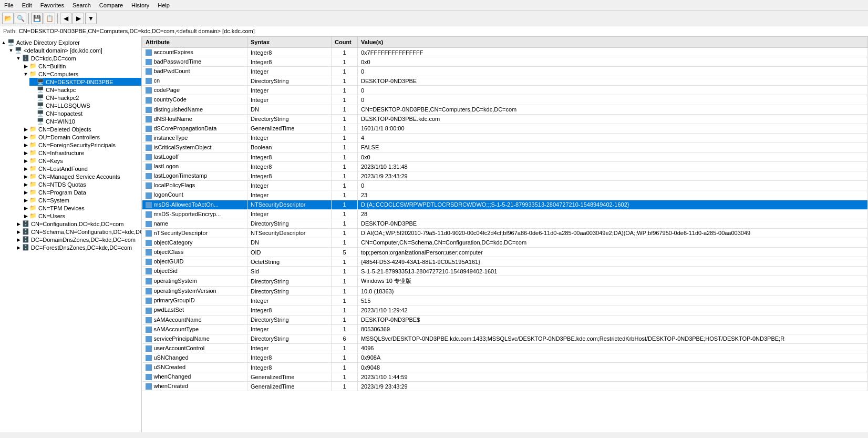 The height and width of the screenshot is (438, 868). Describe the element at coordinates (505, 167) in the screenshot. I see `table-row: lastLogonInteger812023/1/10 1:31:48` at that location.